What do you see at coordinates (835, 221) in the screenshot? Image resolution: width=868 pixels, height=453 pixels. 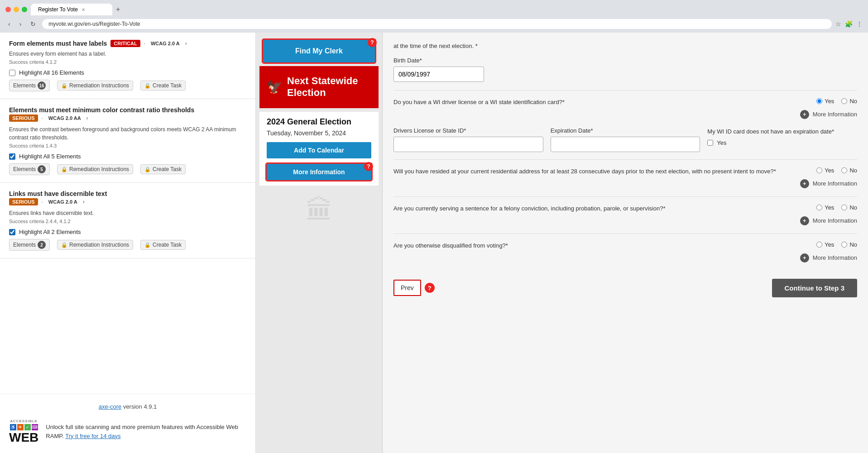 I see `felony-more-info-text: More Information` at bounding box center [835, 221].